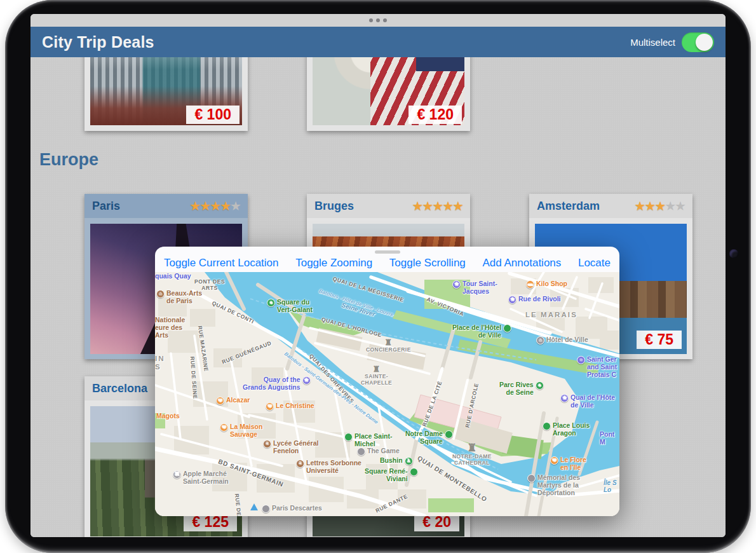 Image resolution: width=756 pixels, height=553 pixels. I want to click on drag-handle, so click(388, 252).